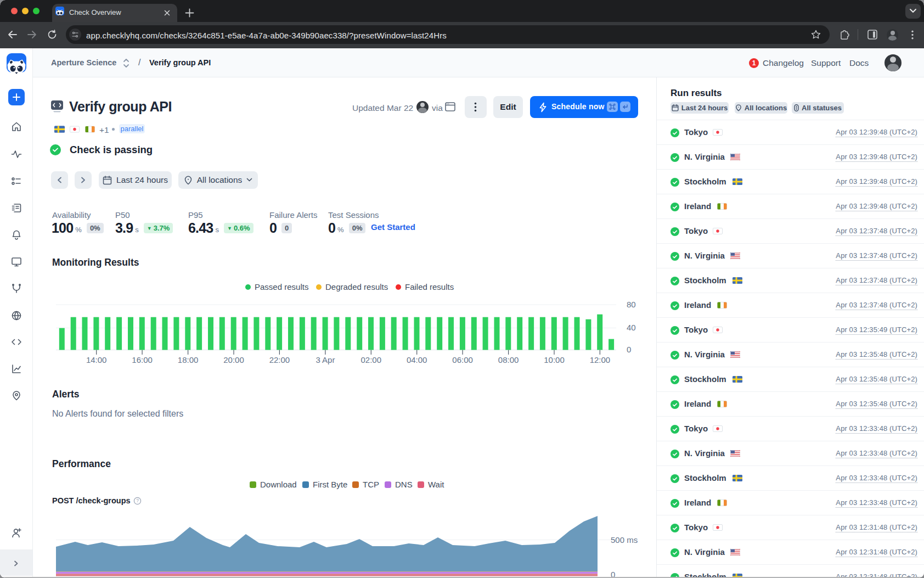  I want to click on svg-text: 0, so click(629, 349).